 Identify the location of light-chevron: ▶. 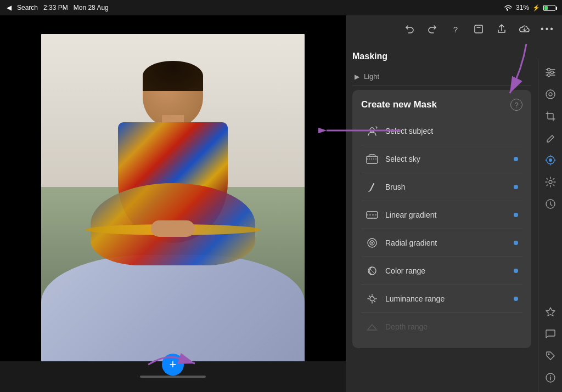
(357, 77).